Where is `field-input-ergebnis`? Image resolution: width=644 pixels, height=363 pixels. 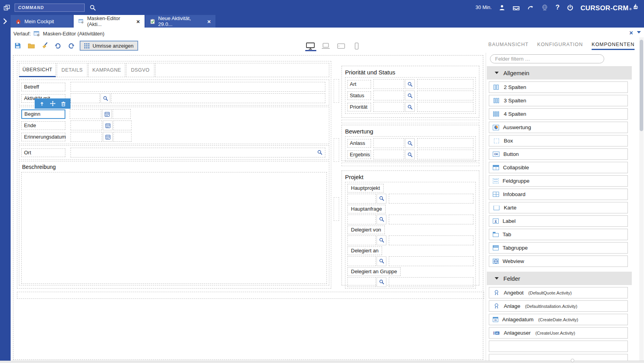
field-input-ergebnis is located at coordinates (389, 154).